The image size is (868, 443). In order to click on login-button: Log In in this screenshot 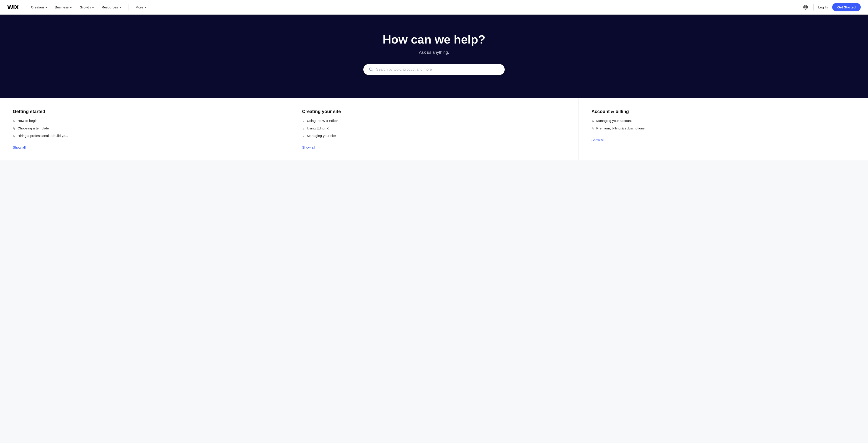, I will do `click(823, 7)`.